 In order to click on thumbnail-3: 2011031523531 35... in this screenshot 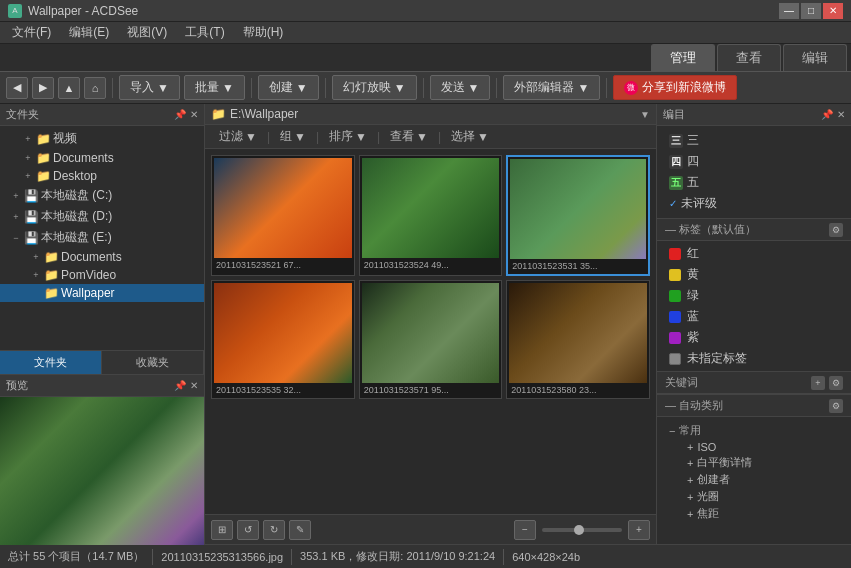, I will do `click(578, 216)`.